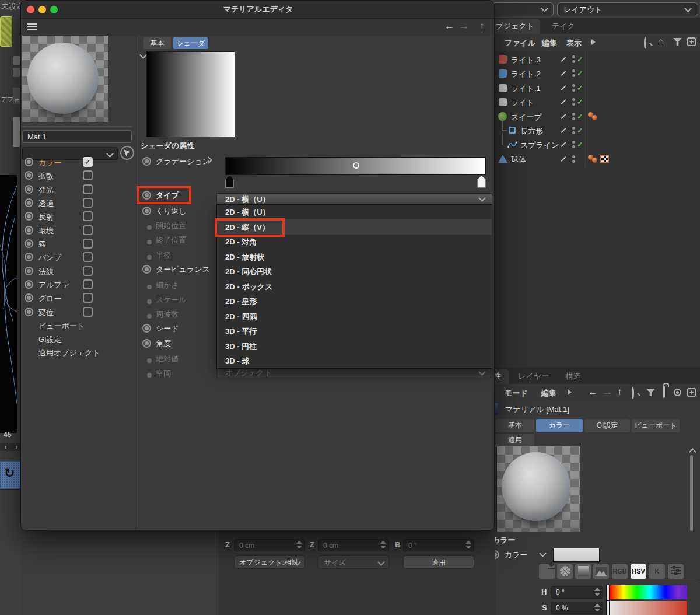  Describe the element at coordinates (10, 475) in the screenshot. I see `loop-playback-button: ↻` at that location.